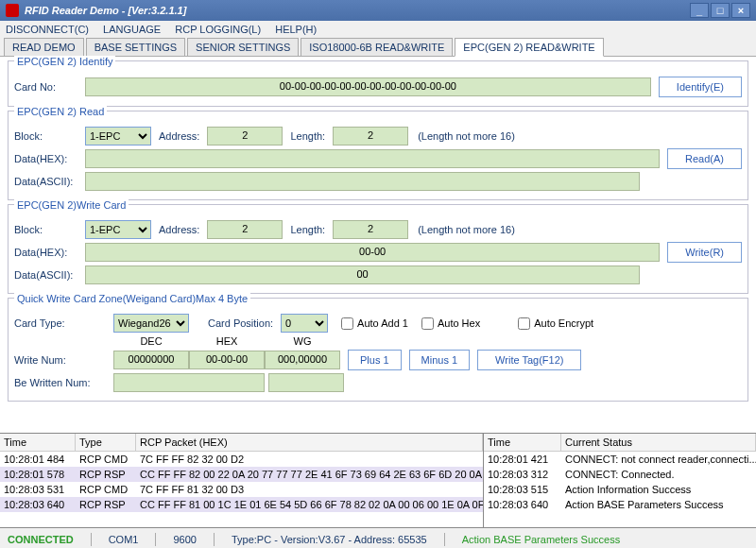  I want to click on menu-disconnect: DISCONNECT(C), so click(47, 29).